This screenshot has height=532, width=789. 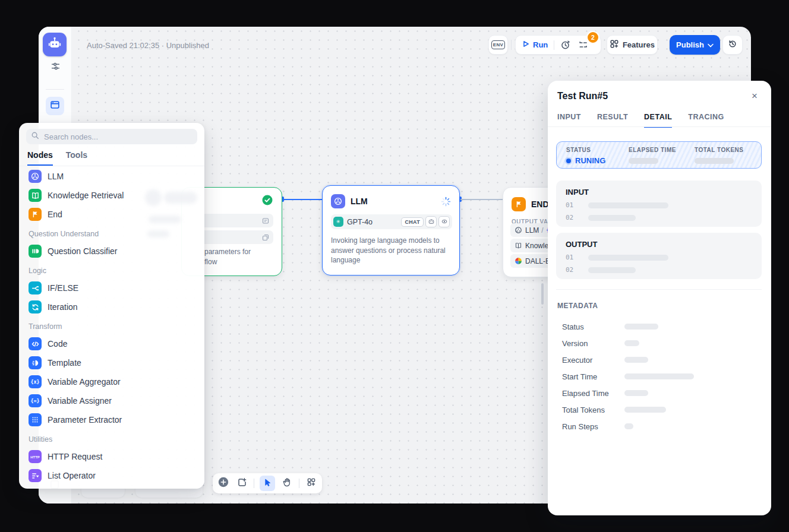 I want to click on node-group-label: Question Understand, so click(x=112, y=233).